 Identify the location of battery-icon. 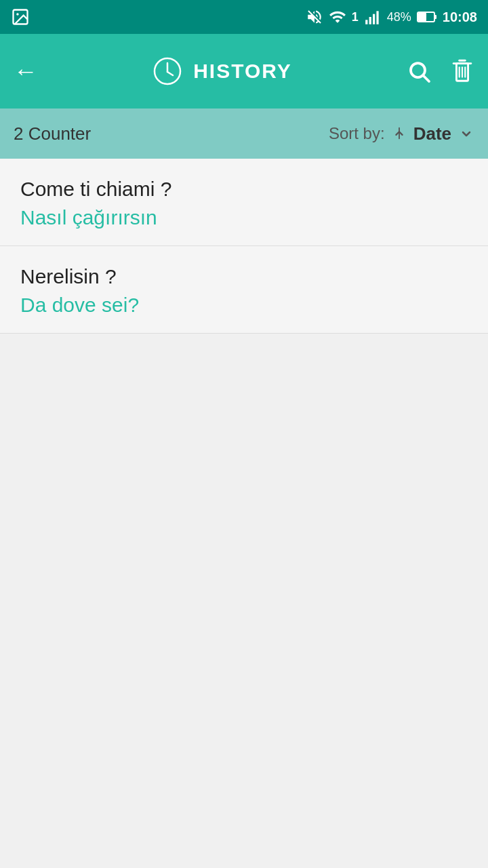
(427, 17).